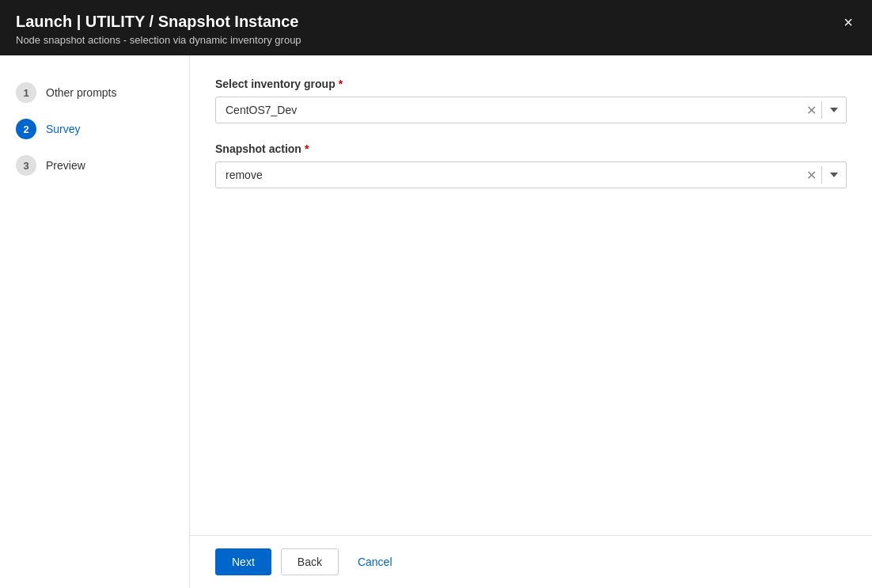 The width and height of the screenshot is (872, 588). What do you see at coordinates (531, 165) in the screenshot?
I see `snapshot-action-field: Snapshot action * remove ✕` at bounding box center [531, 165].